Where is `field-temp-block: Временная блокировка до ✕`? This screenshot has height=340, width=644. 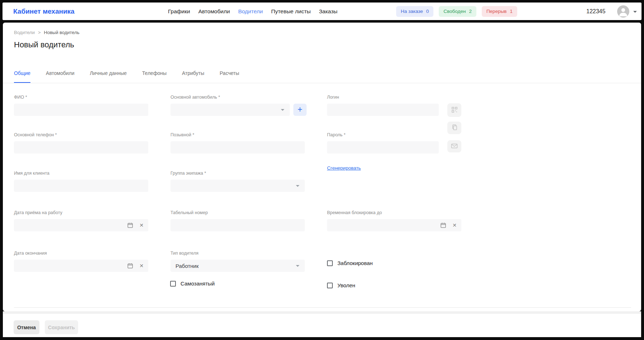 field-temp-block: Временная блокировка до ✕ is located at coordinates (394, 221).